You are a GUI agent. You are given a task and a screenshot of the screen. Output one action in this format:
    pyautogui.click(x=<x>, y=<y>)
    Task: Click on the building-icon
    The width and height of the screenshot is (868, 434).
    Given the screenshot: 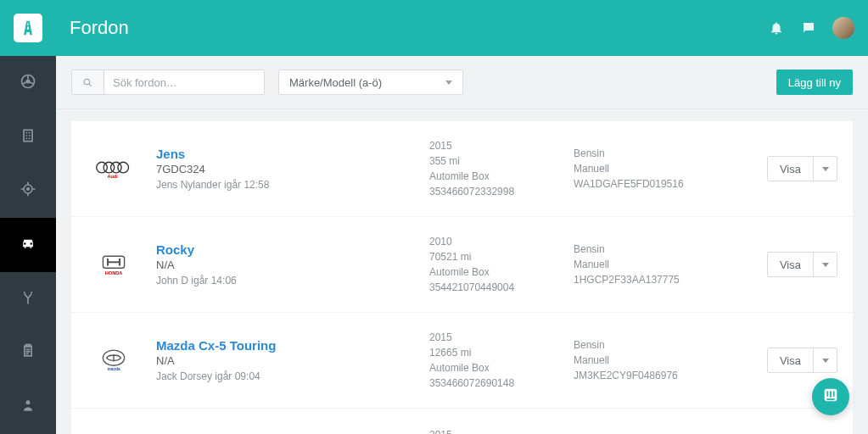 What is the action you would take?
    pyautogui.click(x=28, y=137)
    